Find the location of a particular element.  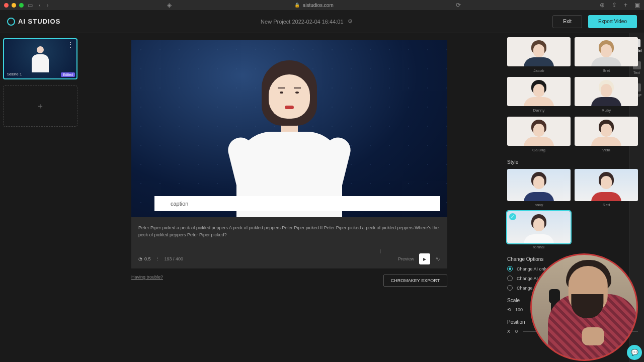

gear-icon: ⚙ is located at coordinates (350, 21).